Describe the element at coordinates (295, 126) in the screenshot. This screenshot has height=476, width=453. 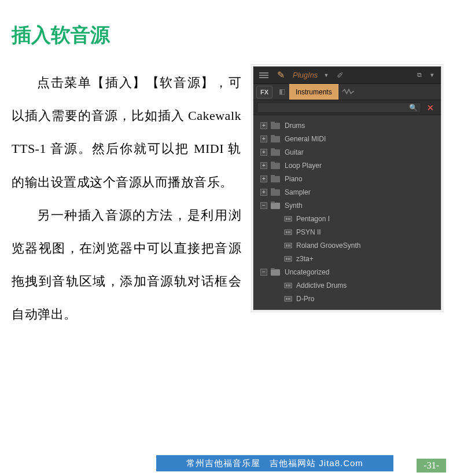
I see `tree-label: Drums` at that location.